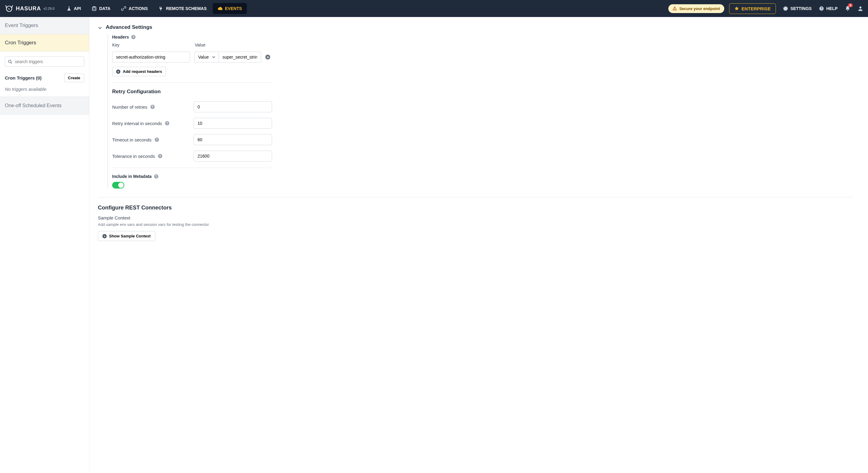 This screenshot has width=868, height=473. What do you see at coordinates (675, 9) in the screenshot?
I see `warning-icon` at bounding box center [675, 9].